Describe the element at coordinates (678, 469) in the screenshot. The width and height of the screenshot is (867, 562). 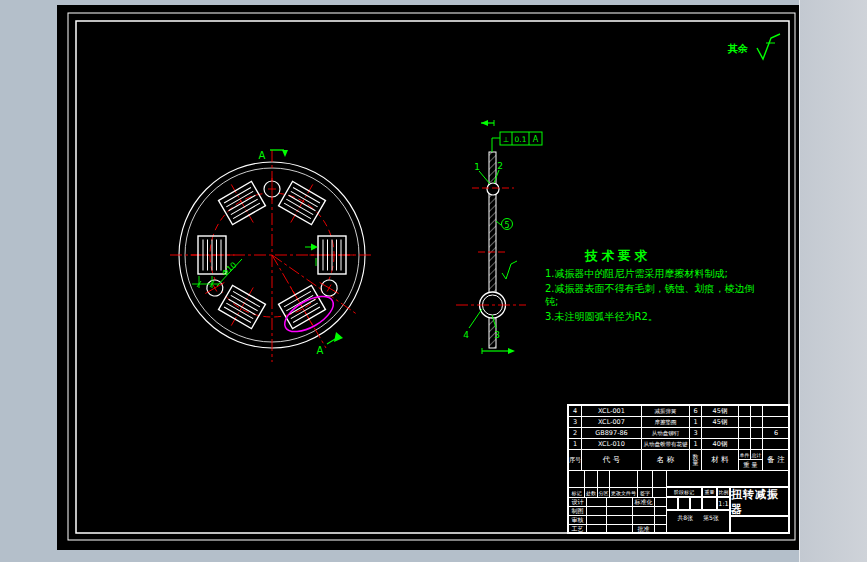
I see `title-block-outline` at that location.